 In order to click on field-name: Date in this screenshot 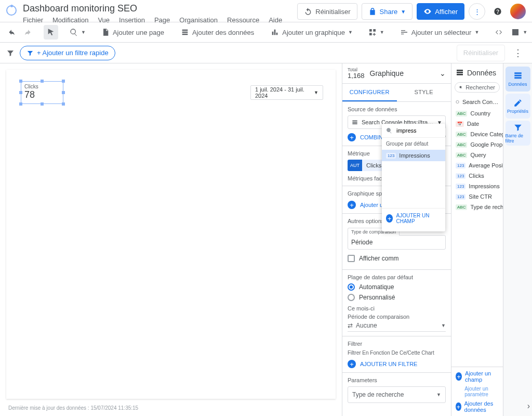, I will do `click(473, 124)`.